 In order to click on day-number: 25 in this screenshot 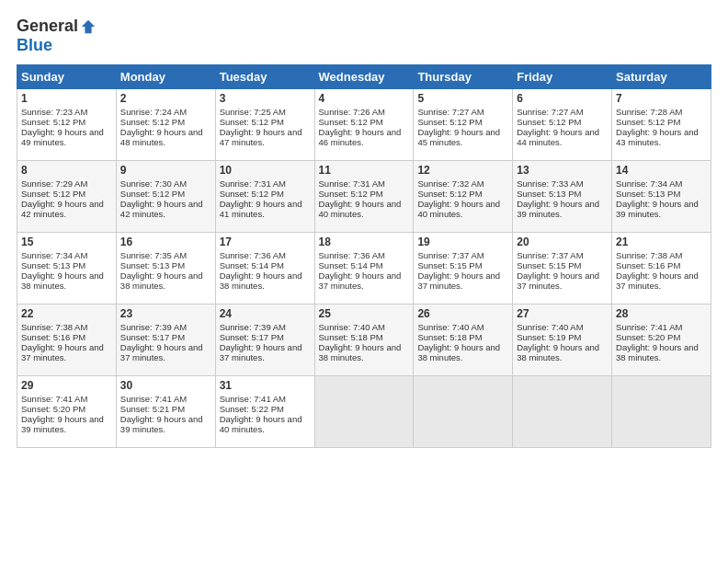, I will do `click(364, 314)`.